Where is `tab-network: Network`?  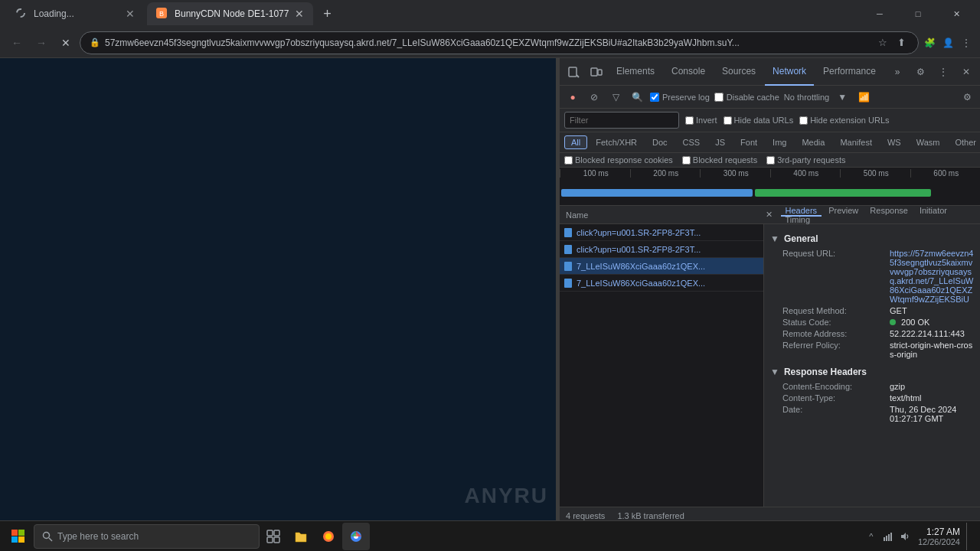
tab-network: Network is located at coordinates (789, 72).